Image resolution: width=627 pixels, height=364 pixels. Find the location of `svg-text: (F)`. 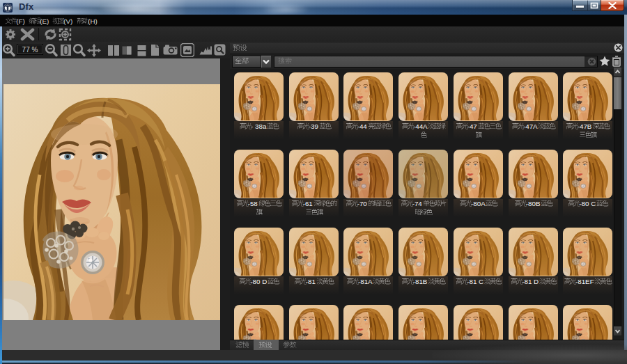

svg-text: (F) is located at coordinates (21, 21).